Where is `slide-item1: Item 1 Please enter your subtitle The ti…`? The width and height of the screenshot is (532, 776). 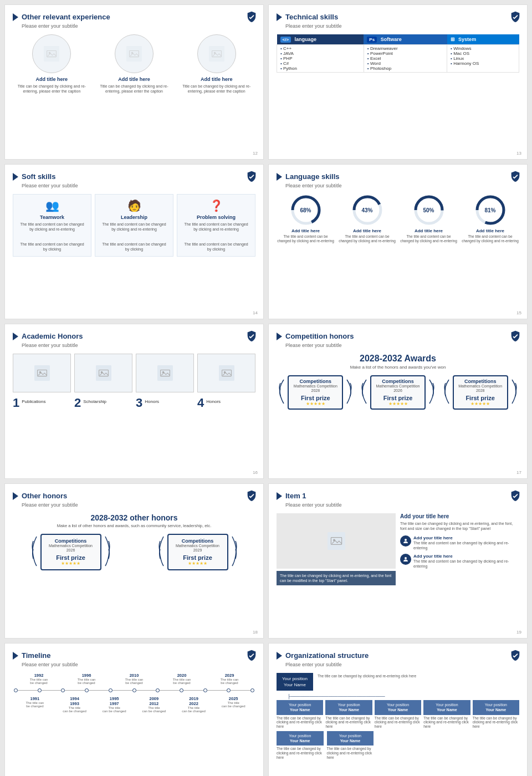
slide-item1: Item 1 Please enter your subtitle The ti… is located at coordinates (398, 561).